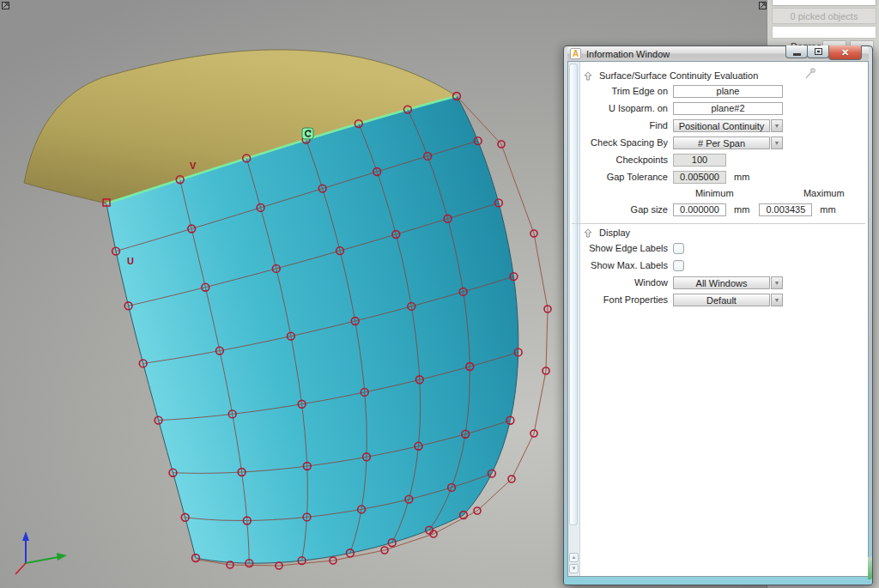 The width and height of the screenshot is (879, 588). I want to click on trim-edge-label: Trim Edge on, so click(625, 91).